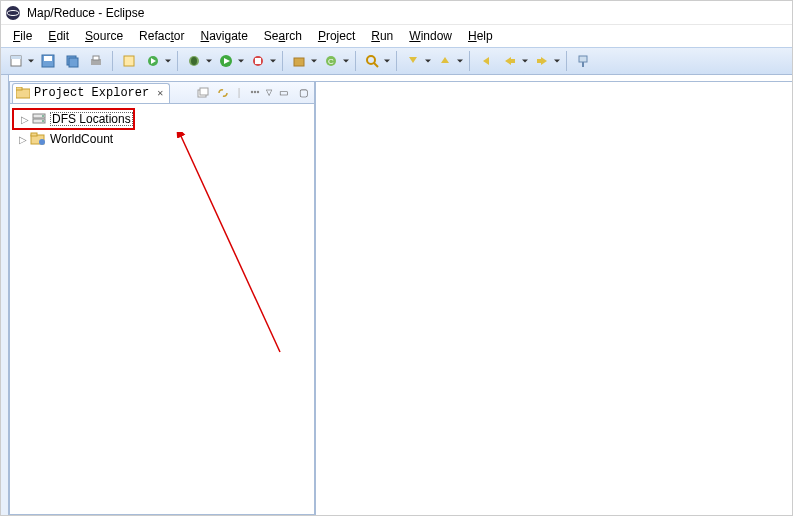 The image size is (793, 516). What do you see at coordinates (430, 36) in the screenshot?
I see `menu-window: Window` at bounding box center [430, 36].